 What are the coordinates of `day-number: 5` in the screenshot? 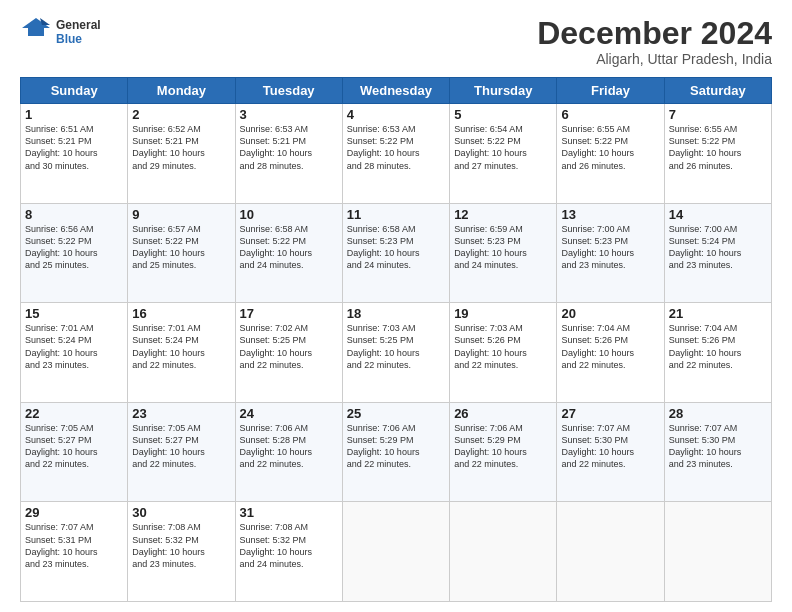 It's located at (503, 114).